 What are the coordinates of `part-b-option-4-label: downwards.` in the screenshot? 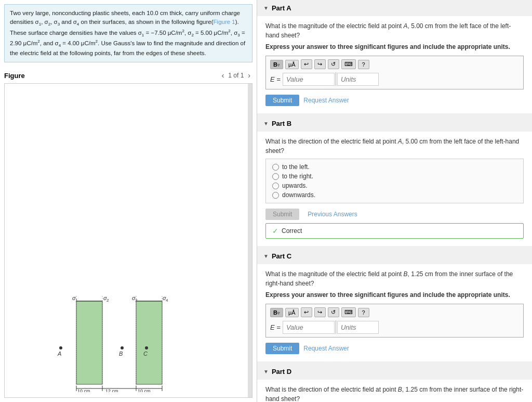 It's located at (299, 195).